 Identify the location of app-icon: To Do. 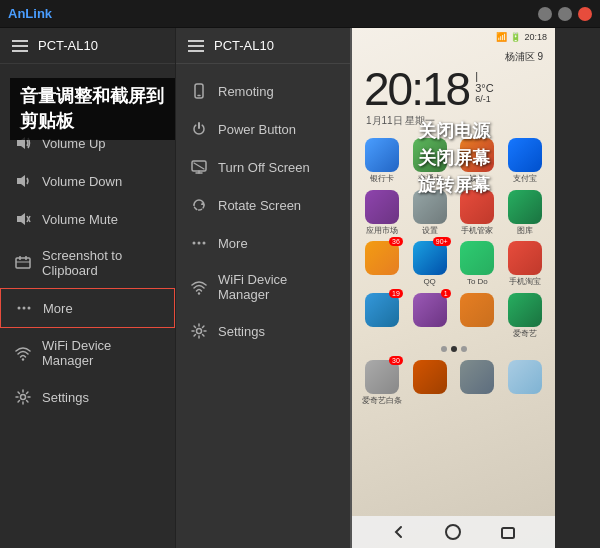
(478, 264).